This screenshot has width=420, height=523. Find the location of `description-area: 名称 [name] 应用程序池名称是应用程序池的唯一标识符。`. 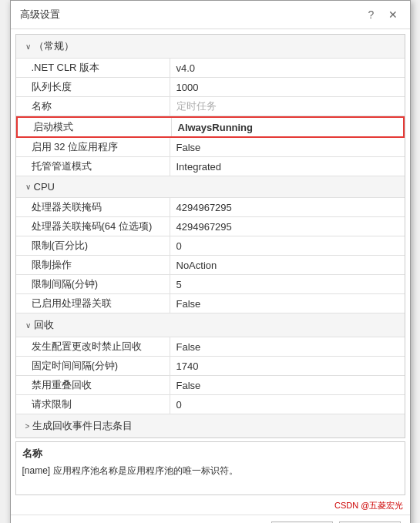

description-area: 名称 [name] 应用程序池名称是应用程序池的唯一标识符。 is located at coordinates (210, 468).